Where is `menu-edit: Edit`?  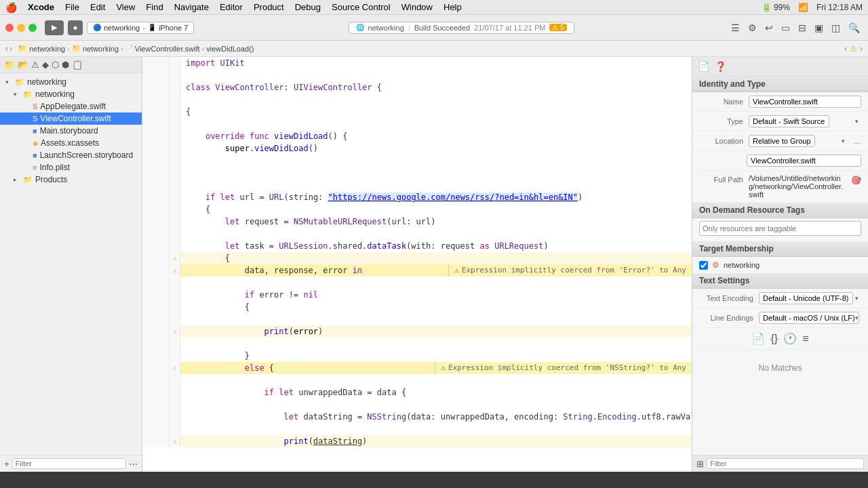
menu-edit: Edit is located at coordinates (98, 7).